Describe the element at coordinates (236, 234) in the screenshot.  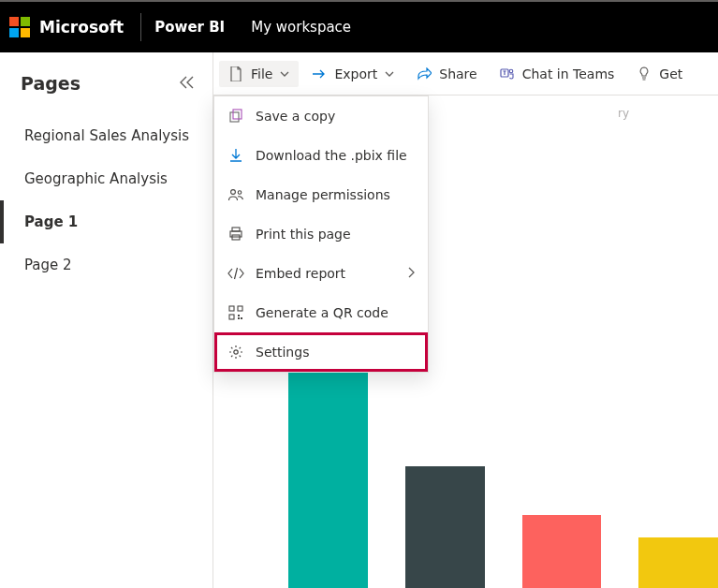
I see `print-icon` at that location.